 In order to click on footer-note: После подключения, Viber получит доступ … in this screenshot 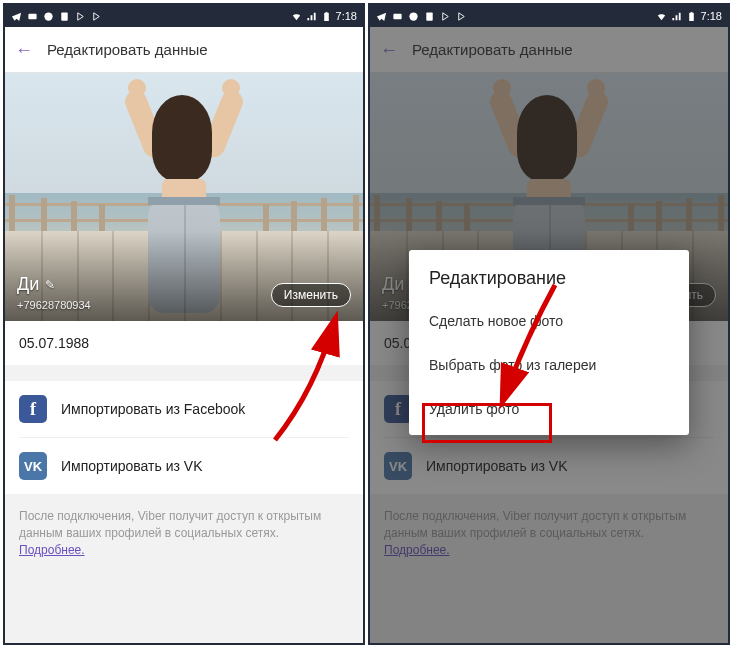, I will do `click(184, 528)`.